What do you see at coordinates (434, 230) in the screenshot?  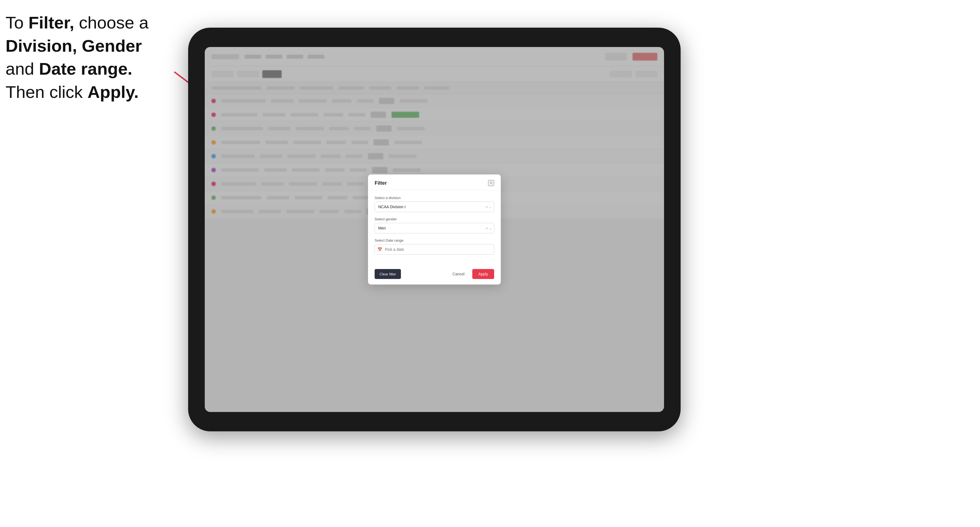 I see `filter-modal: Filter × Select a division NCAA Division…` at bounding box center [434, 230].